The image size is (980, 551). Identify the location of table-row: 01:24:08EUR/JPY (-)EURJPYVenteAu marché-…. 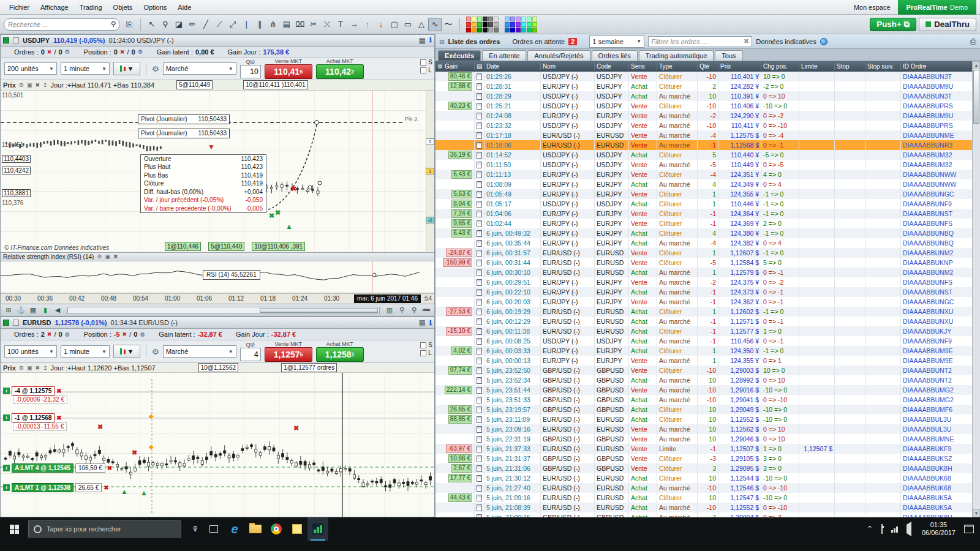
(708, 116).